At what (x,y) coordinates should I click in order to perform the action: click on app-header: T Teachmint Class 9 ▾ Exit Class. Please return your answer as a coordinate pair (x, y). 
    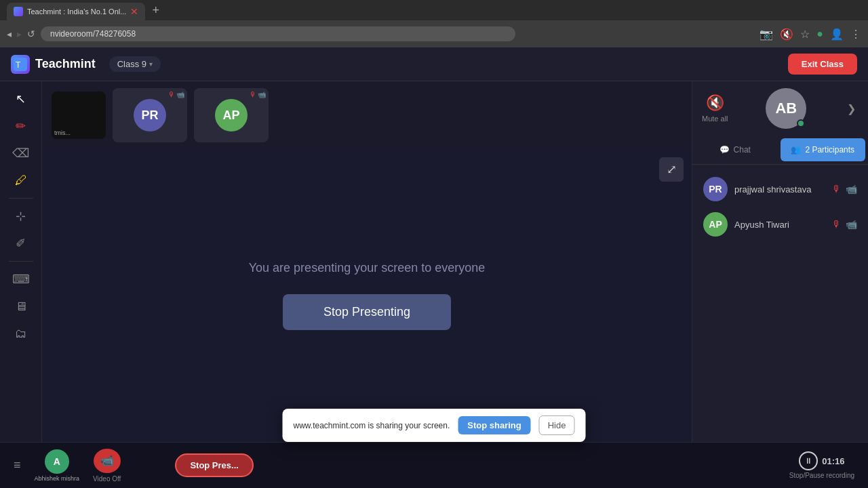
    Looking at the image, I should click on (434, 64).